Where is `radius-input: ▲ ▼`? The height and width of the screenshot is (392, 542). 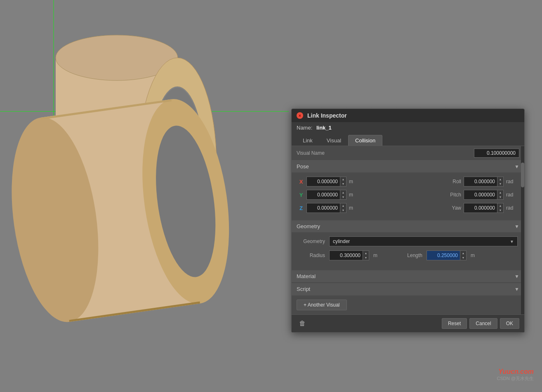 radius-input: ▲ ▼ is located at coordinates (349, 255).